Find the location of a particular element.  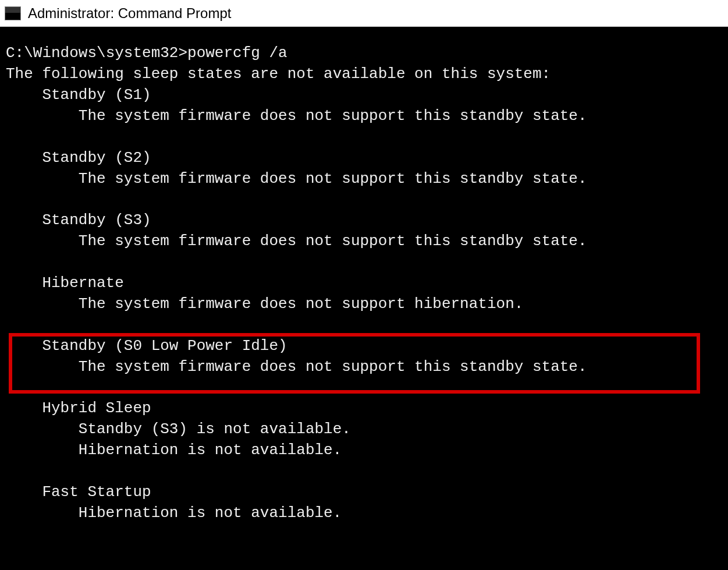

cmd-icon is located at coordinates (13, 13).